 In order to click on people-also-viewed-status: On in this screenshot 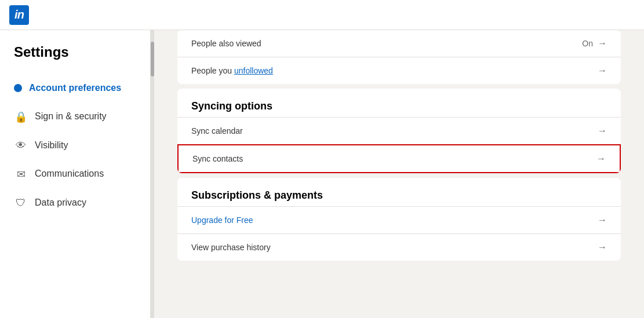, I will do `click(588, 43)`.